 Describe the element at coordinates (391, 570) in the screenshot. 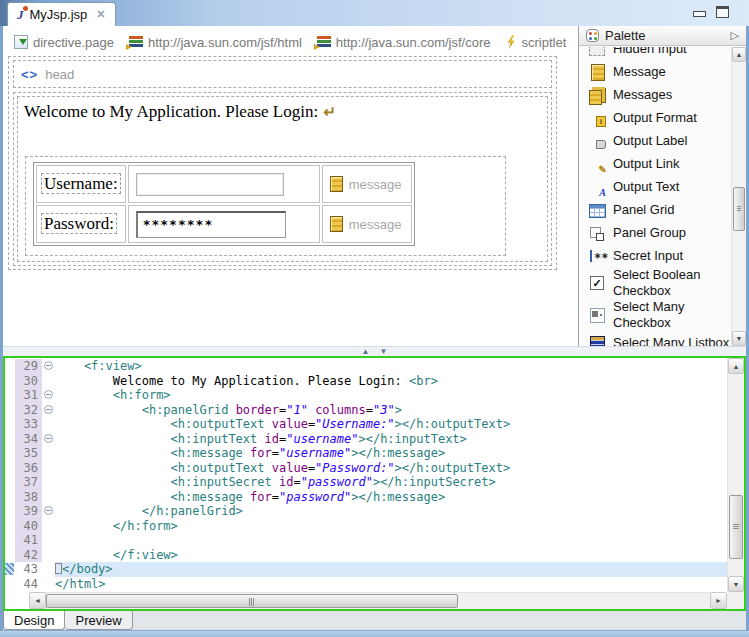

I see `code-text: </body>` at that location.